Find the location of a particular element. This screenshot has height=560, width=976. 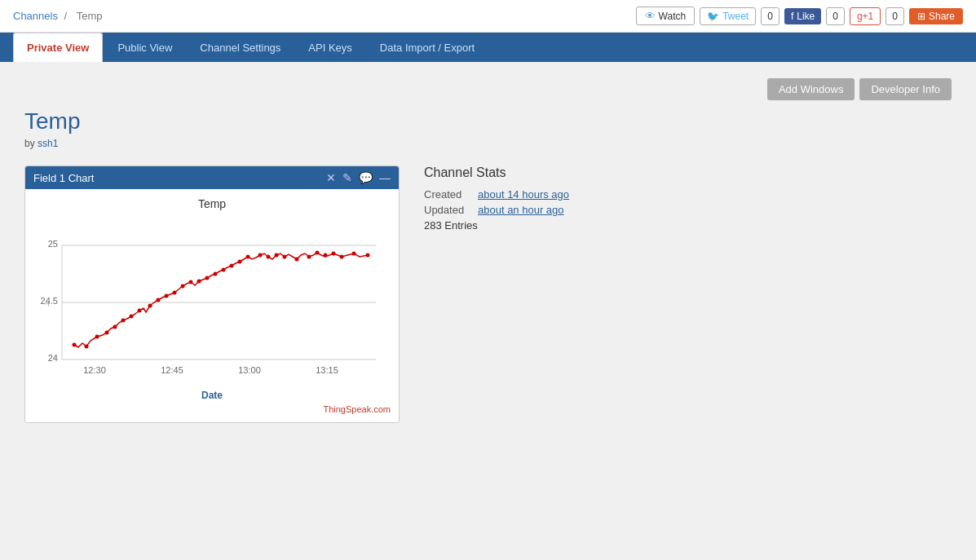

updated-label: Updated is located at coordinates (448, 210).